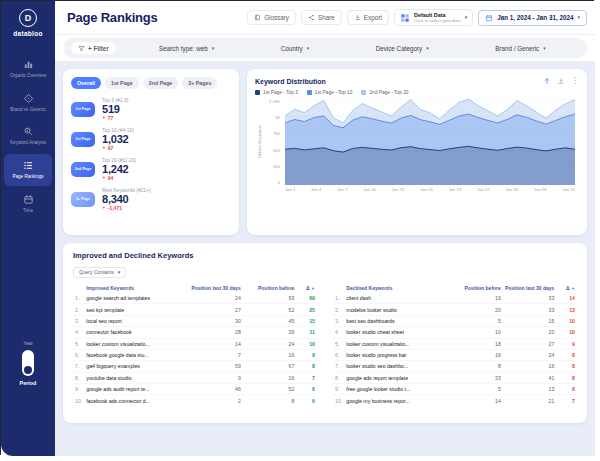 The height and width of the screenshot is (461, 600). What do you see at coordinates (78, 366) in the screenshot?
I see `row-index: 7.` at bounding box center [78, 366].